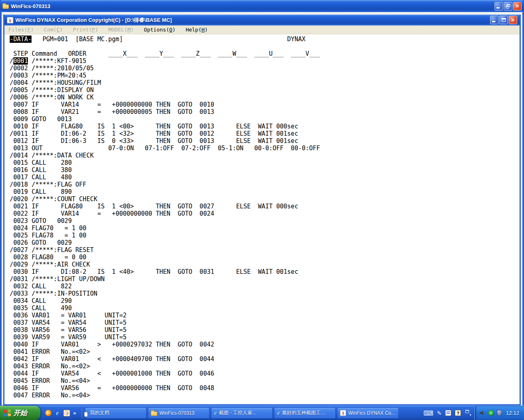  I want to click on close-button: ✕, so click(518, 6).